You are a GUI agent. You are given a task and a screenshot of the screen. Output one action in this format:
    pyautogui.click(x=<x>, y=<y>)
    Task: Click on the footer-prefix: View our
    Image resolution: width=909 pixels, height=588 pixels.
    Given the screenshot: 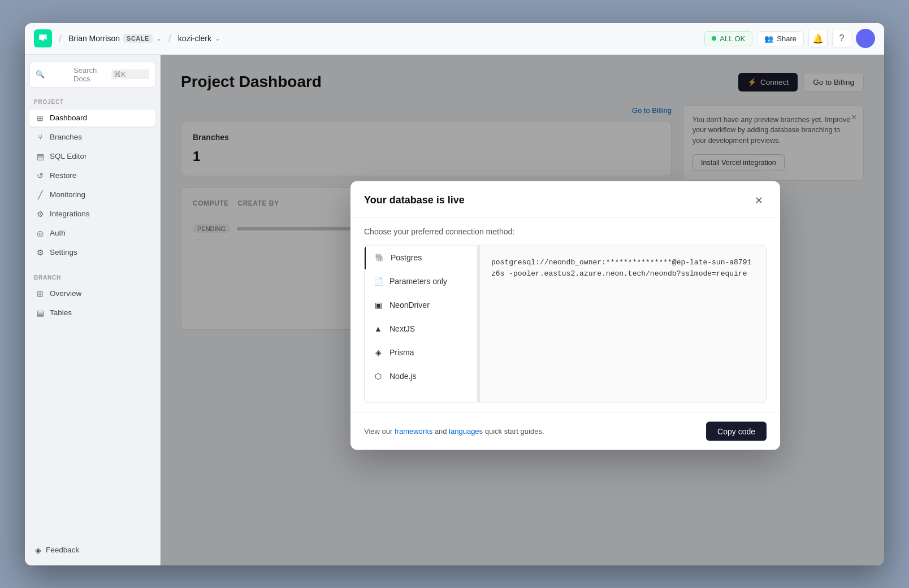 What is the action you would take?
    pyautogui.click(x=379, y=432)
    